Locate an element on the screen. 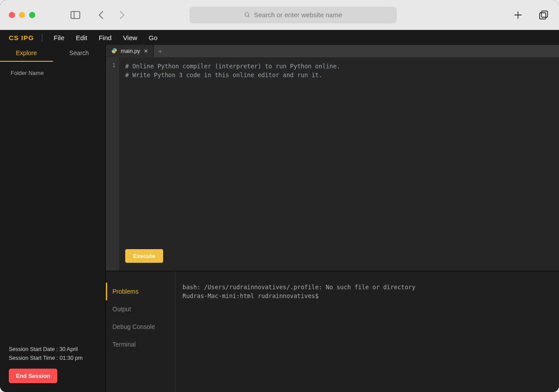  search-icon is located at coordinates (247, 15).